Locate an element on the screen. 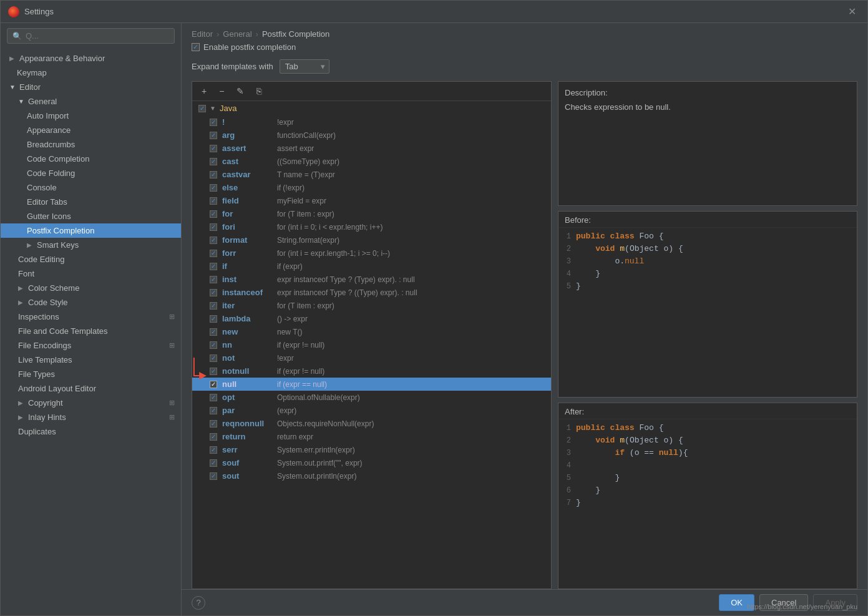 This screenshot has height=616, width=868. template-item-serr: serr System.err.println(expr) is located at coordinates (372, 449).